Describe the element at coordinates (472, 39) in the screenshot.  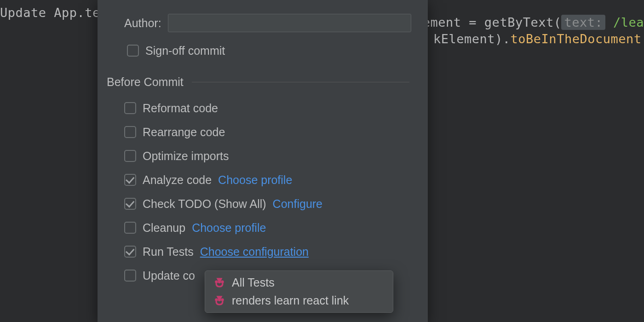
I see `code-text: kElement).` at that location.